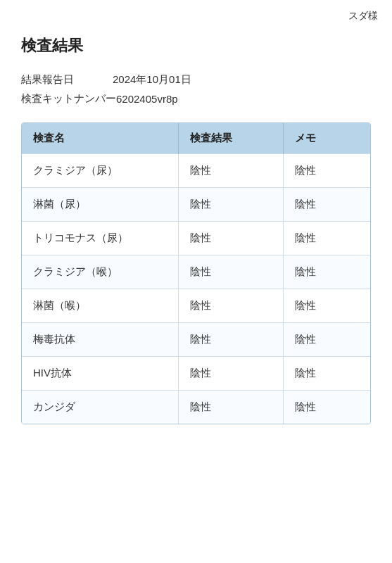 The image size is (392, 563). Describe the element at coordinates (100, 340) in the screenshot. I see `cell-name: 梅毒抗体` at that location.